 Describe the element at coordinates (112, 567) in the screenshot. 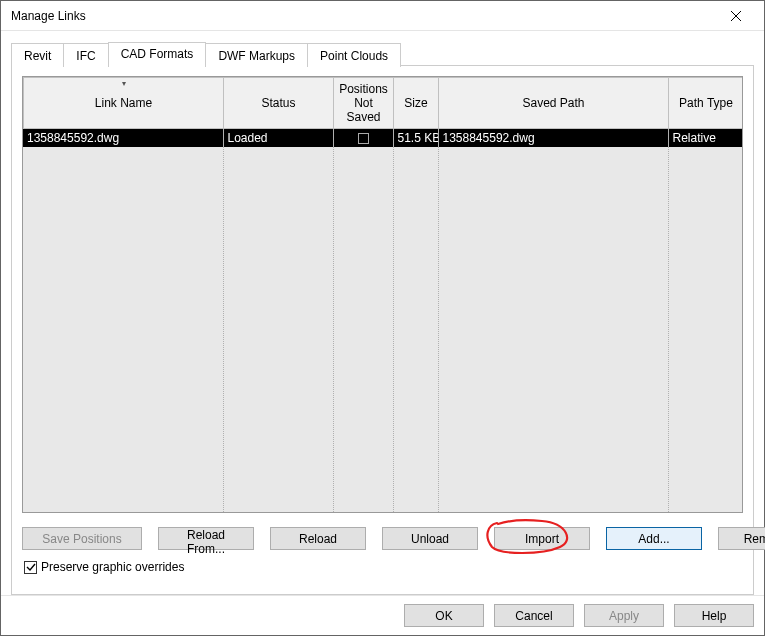

I see `preserve-overrides-label: Preserve graphic overrides` at that location.